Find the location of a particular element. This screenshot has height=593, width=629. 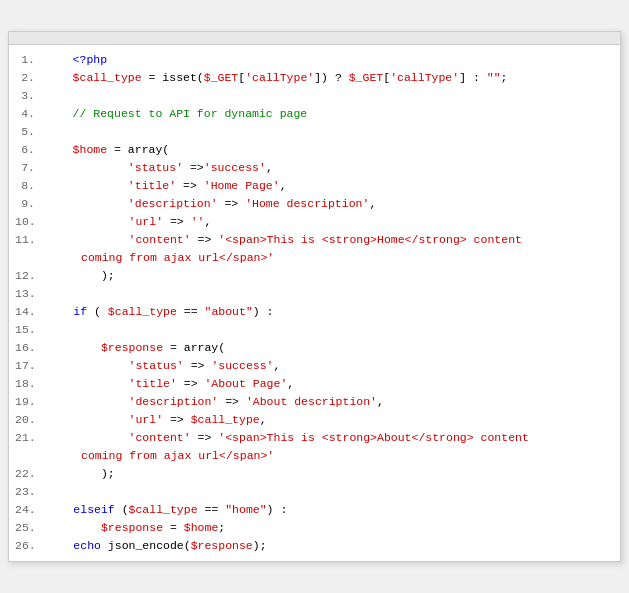

line-number: 2. is located at coordinates (27, 78).